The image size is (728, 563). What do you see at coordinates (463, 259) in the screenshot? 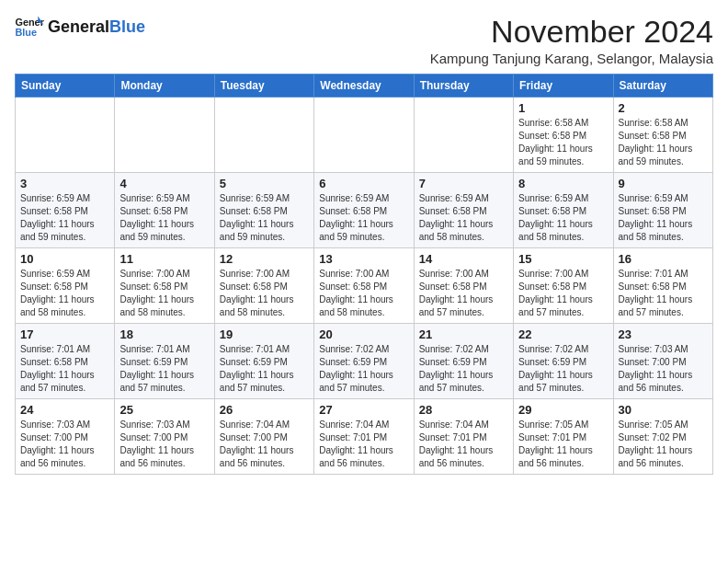
I see `day-number: 14` at bounding box center [463, 259].